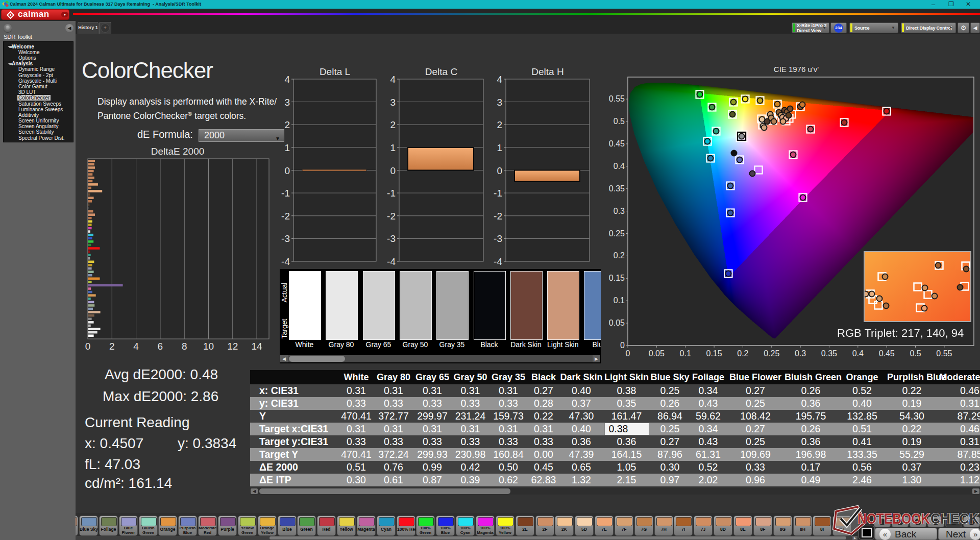 The image size is (980, 540). What do you see at coordinates (233, 346) in the screenshot?
I see `svg-text: 12` at bounding box center [233, 346].